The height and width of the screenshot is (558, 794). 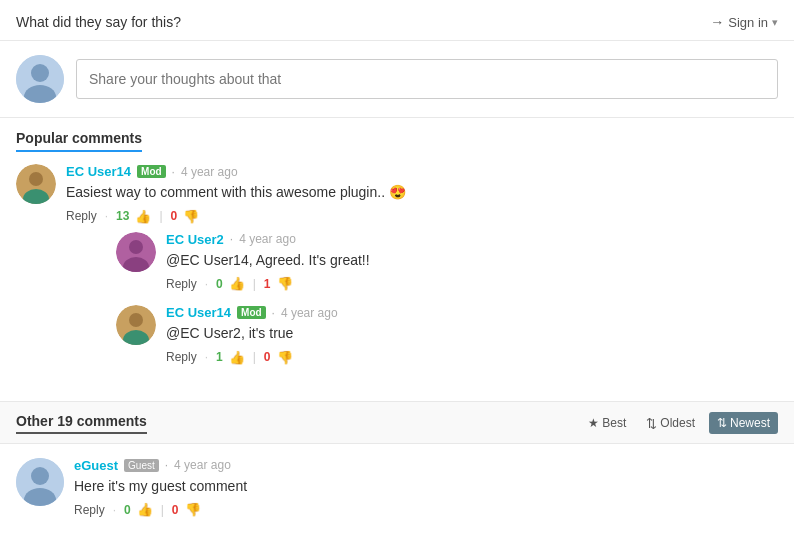 I want to click on reply-body: EC User2 · 4 year ago @EC User14, Agreed…, so click(x=472, y=262).